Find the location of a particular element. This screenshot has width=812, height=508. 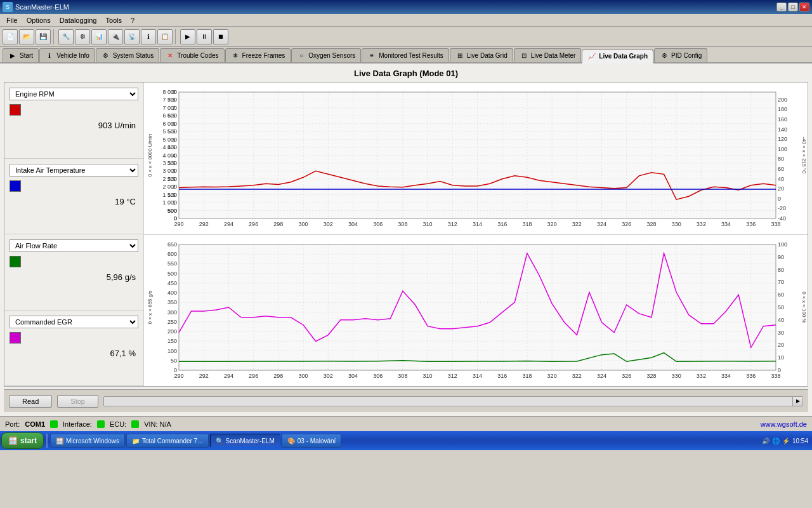

tray-icon-power: ⚡ is located at coordinates (786, 441).